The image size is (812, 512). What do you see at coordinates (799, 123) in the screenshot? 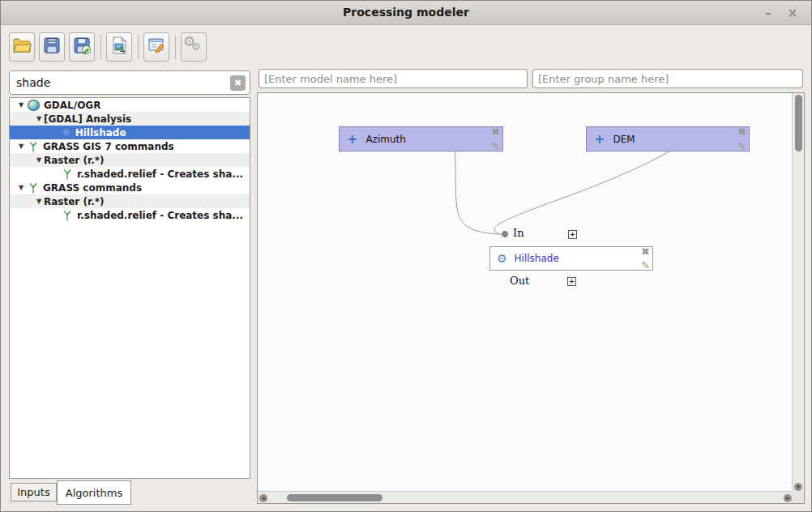
I see `vertical-scrollbar-thumb` at bounding box center [799, 123].